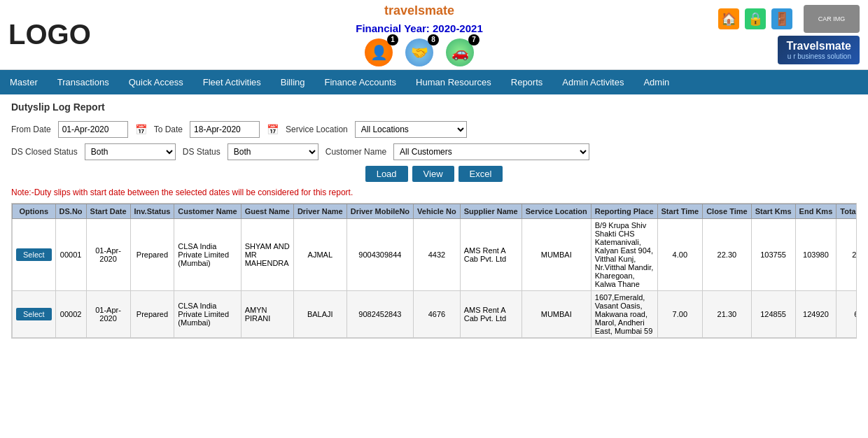 This screenshot has width=868, height=438. I want to click on cell-dsno: 00001, so click(71, 255).